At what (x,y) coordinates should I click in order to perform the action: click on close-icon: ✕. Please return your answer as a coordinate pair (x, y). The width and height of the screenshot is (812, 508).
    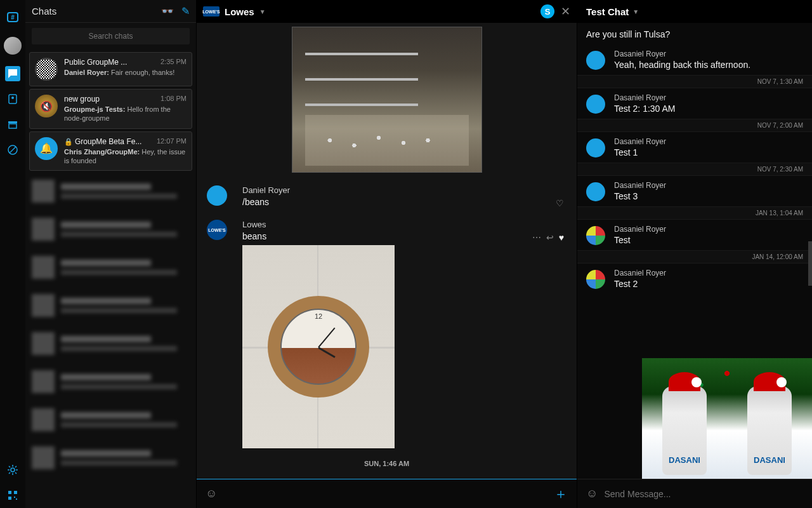
    Looking at the image, I should click on (566, 11).